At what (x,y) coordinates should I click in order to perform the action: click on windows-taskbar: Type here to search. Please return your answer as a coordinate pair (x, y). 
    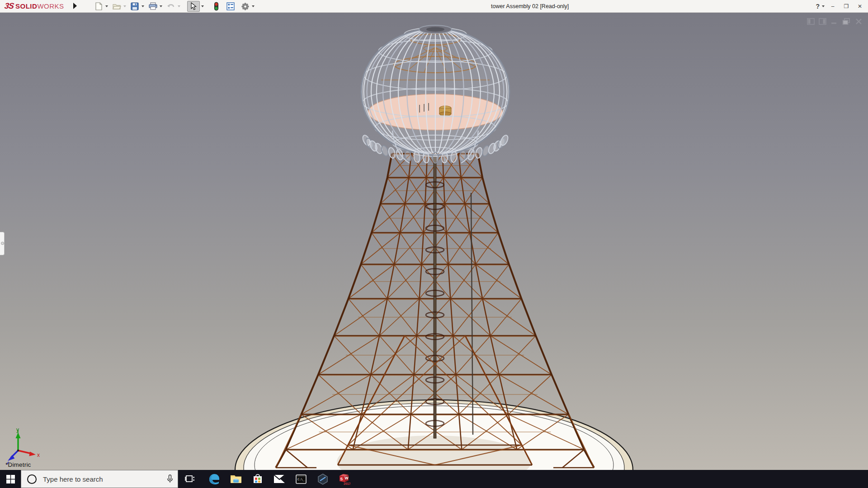
    Looking at the image, I should click on (434, 479).